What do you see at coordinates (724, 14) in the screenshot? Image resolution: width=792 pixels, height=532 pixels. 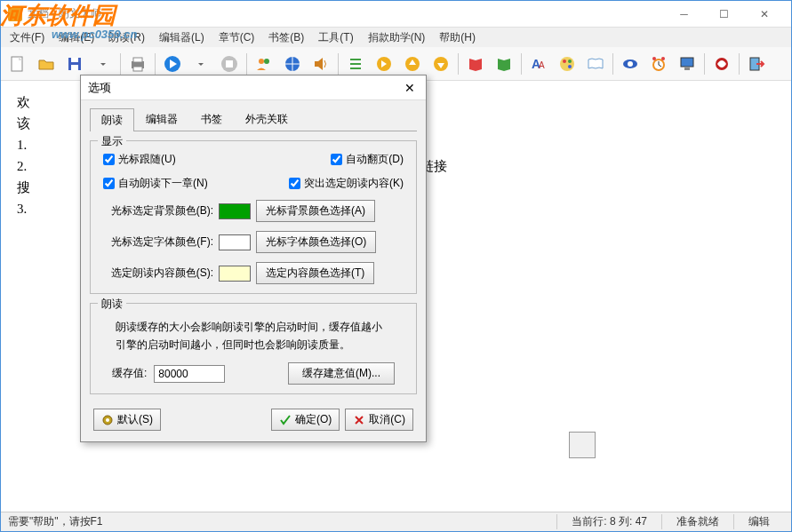 I see `maximize-button: ☐` at bounding box center [724, 14].